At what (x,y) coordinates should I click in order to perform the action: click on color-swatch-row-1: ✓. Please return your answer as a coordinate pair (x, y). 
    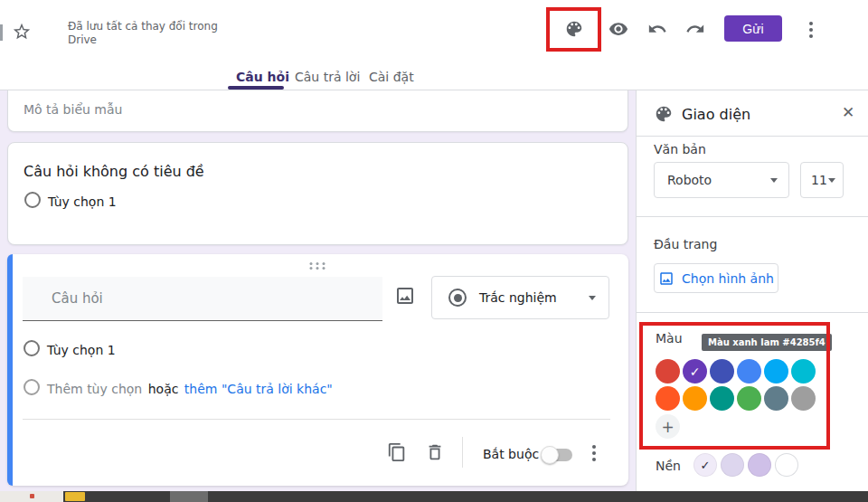
    Looking at the image, I should click on (736, 371).